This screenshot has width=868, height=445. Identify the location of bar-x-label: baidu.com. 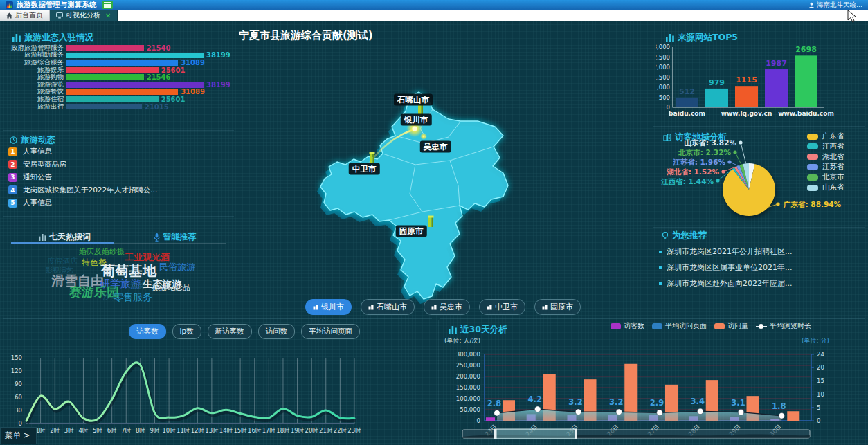
(687, 113).